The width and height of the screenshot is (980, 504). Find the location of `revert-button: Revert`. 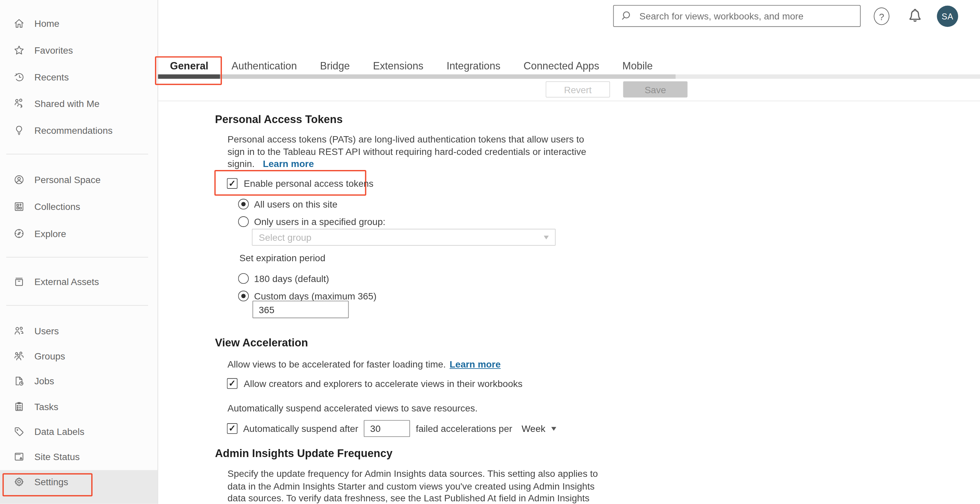

revert-button: Revert is located at coordinates (578, 89).